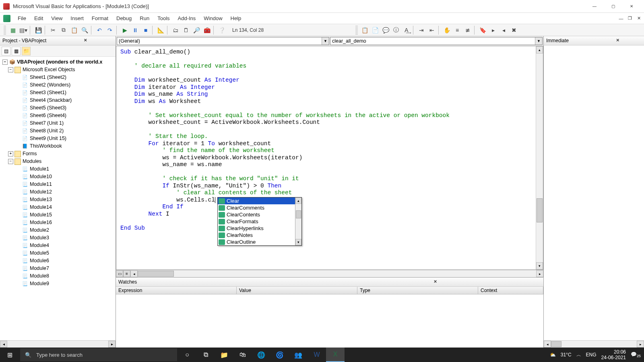 The width and height of the screenshot is (644, 362). Describe the element at coordinates (594, 344) in the screenshot. I see `immediate-hscrollbar: ◂ ▸` at that location.